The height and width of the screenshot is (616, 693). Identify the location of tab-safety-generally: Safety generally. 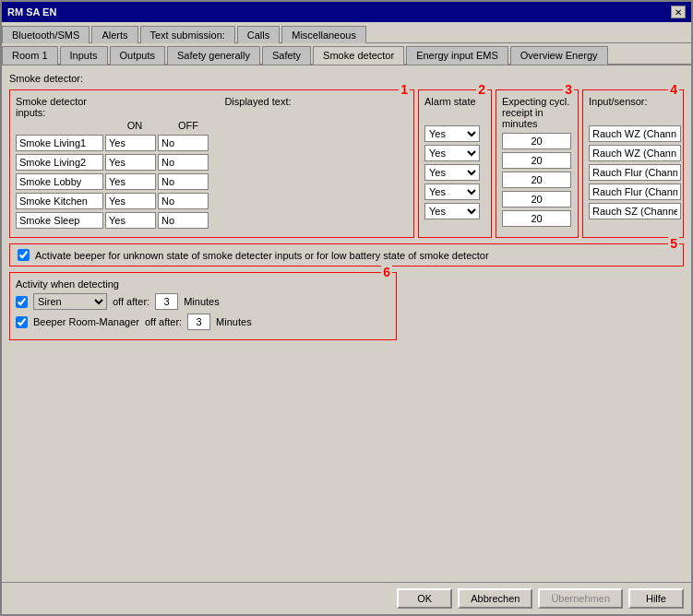
(214, 55).